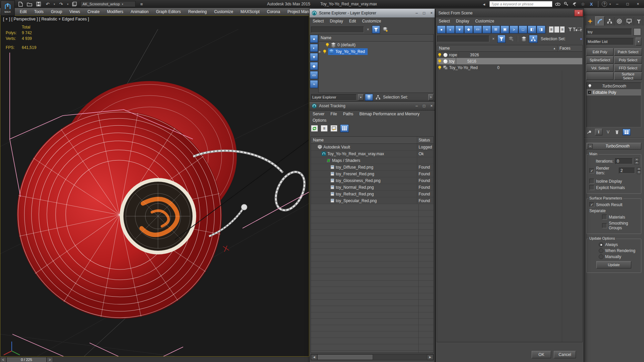  Describe the element at coordinates (590, 146) in the screenshot. I see `collapse-icon: −` at that location.